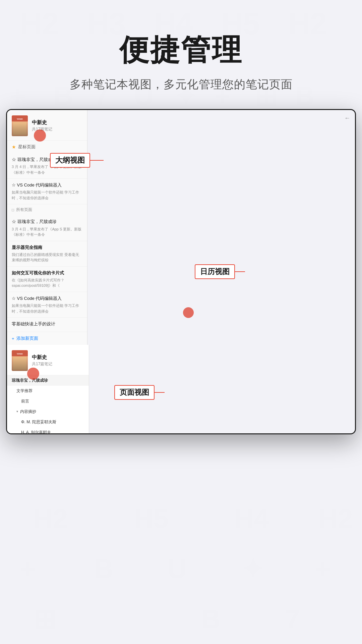 The width and height of the screenshot is (362, 644). Describe the element at coordinates (47, 279) in the screenshot. I see `list-item: 如何交互可视化你的卡片式 在《[如何高效实践卡片式写作？ sspai.com/p…` at that location.